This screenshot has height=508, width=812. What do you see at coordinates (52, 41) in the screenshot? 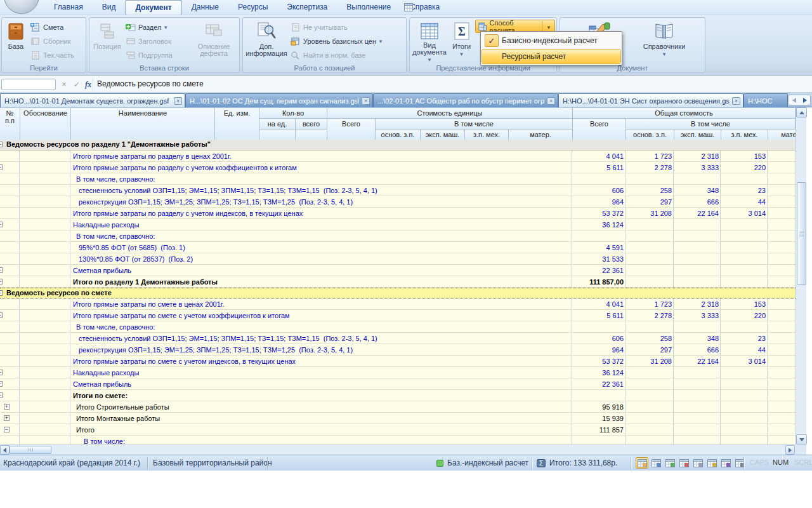
I see `sbornik-button: Сборник` at bounding box center [52, 41].